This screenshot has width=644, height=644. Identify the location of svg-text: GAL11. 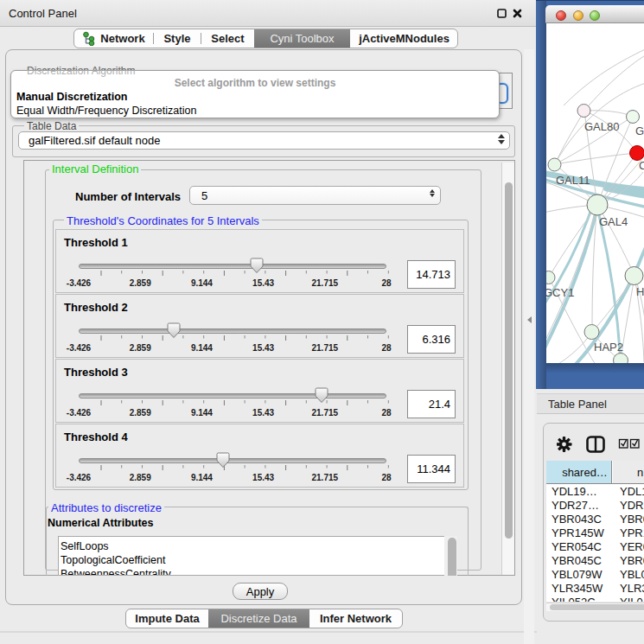
(573, 180).